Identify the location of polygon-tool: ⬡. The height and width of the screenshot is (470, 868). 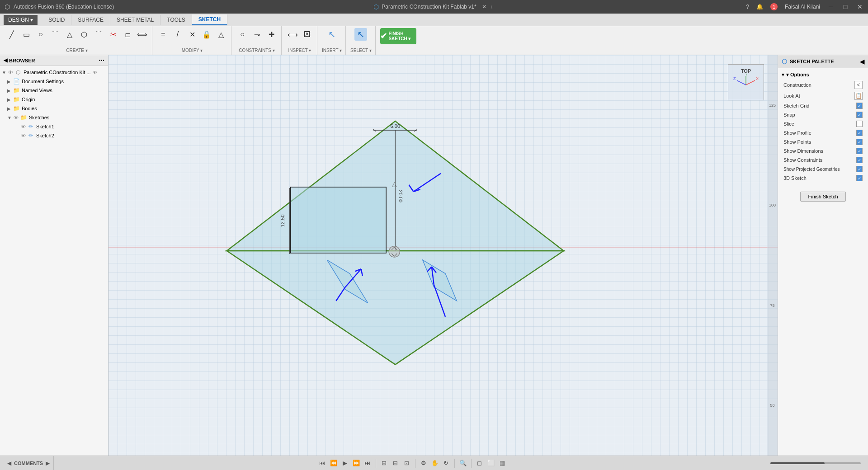
(84, 34).